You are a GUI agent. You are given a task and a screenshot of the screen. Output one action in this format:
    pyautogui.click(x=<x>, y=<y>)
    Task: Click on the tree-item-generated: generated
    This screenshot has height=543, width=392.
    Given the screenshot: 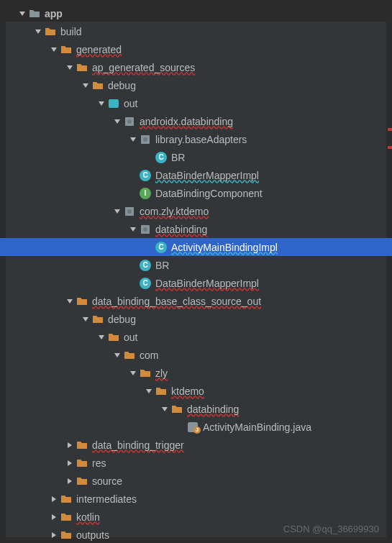 What is the action you would take?
    pyautogui.click(x=196, y=49)
    